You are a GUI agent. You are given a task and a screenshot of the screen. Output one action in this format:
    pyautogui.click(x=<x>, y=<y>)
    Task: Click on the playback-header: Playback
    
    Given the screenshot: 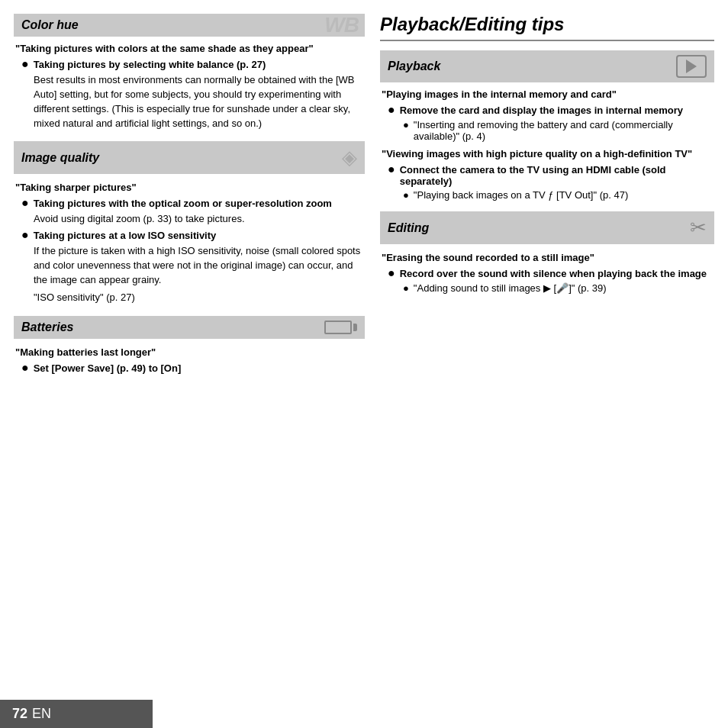 What is the action you would take?
    pyautogui.click(x=547, y=66)
    